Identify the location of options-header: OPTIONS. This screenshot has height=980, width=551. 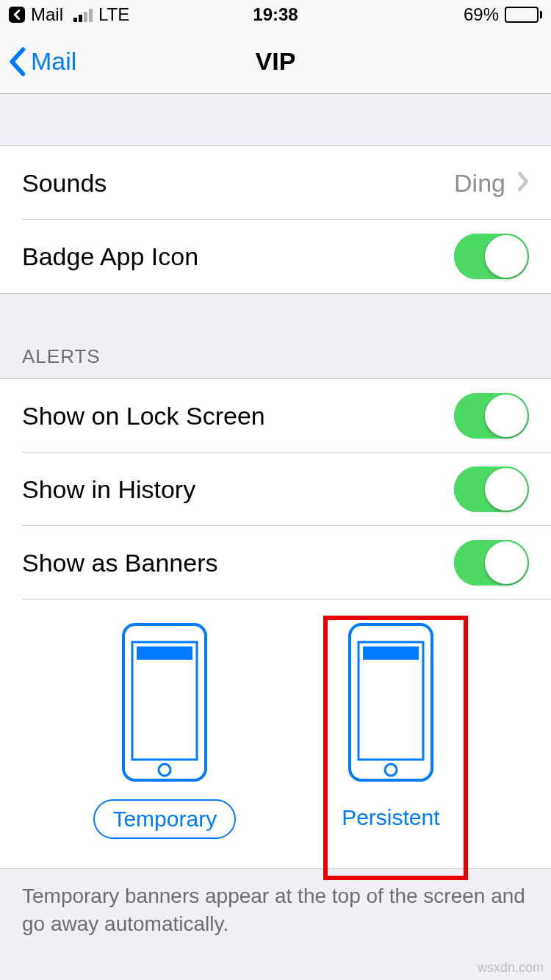
(276, 954).